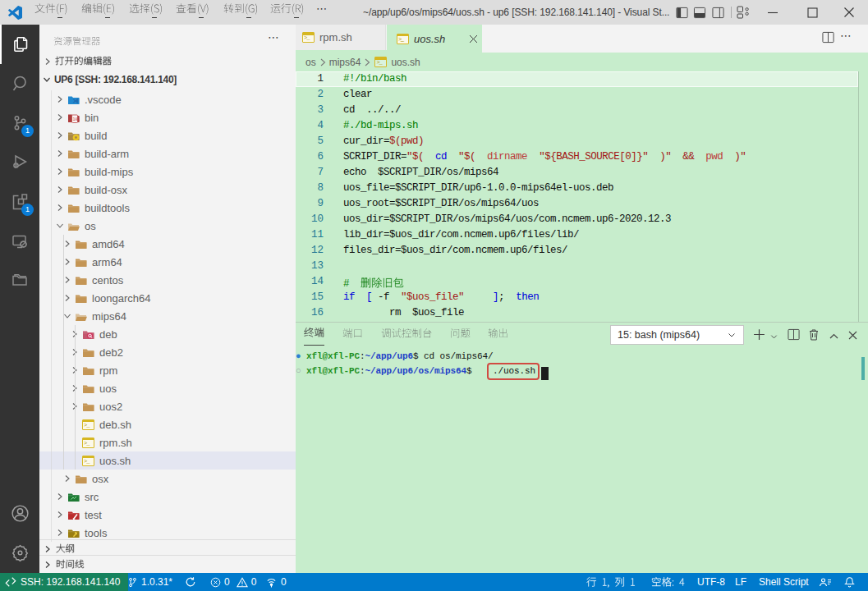  What do you see at coordinates (77, 119) in the screenshot?
I see `svg-text: 101` at bounding box center [77, 119].